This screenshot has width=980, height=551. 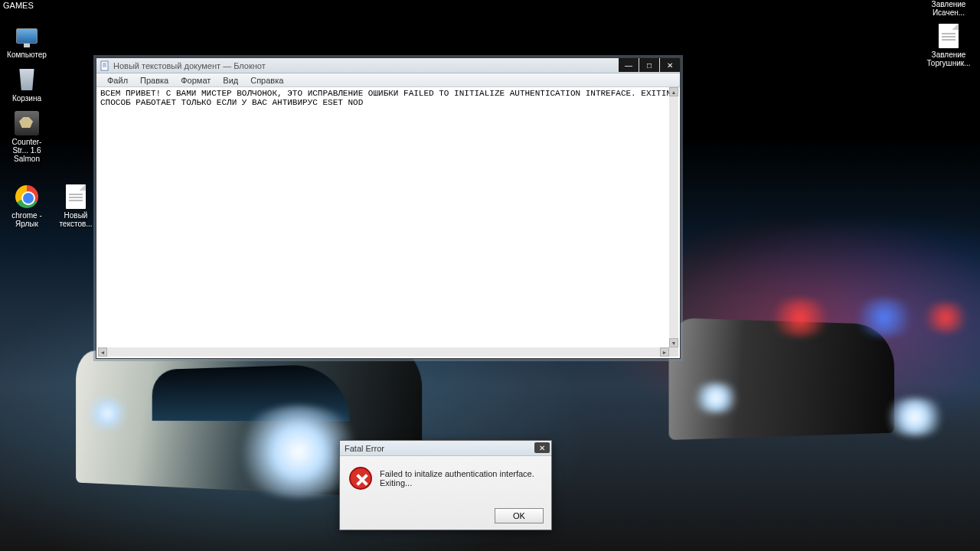 I want to click on menu-file: Файл, so click(x=118, y=80).